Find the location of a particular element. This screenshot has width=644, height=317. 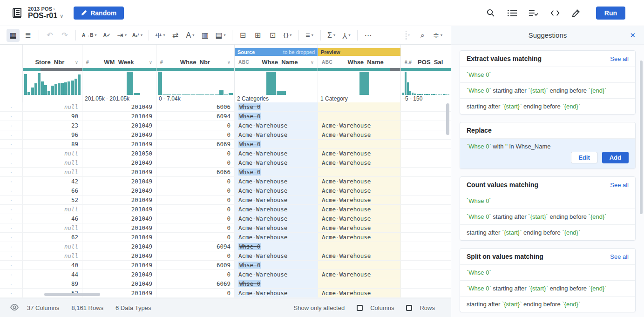

more-icon: ⋯ is located at coordinates (368, 35).